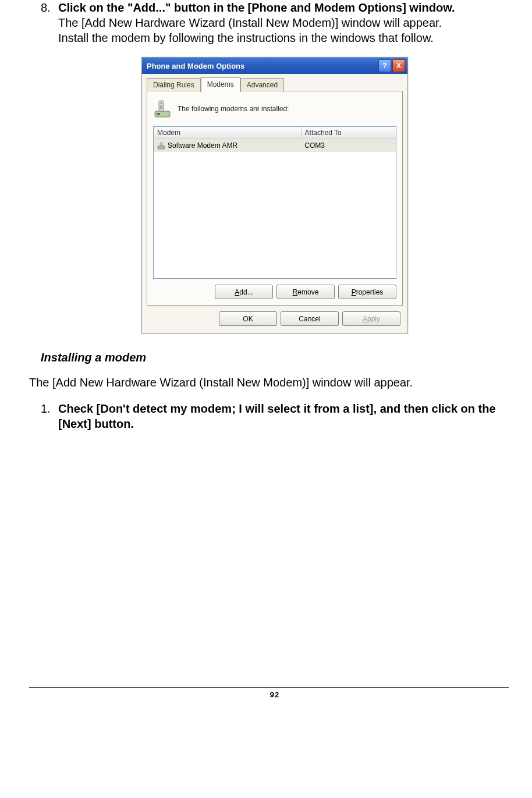 This screenshot has width=532, height=798. I want to click on tab-advanced: Advanced, so click(262, 85).